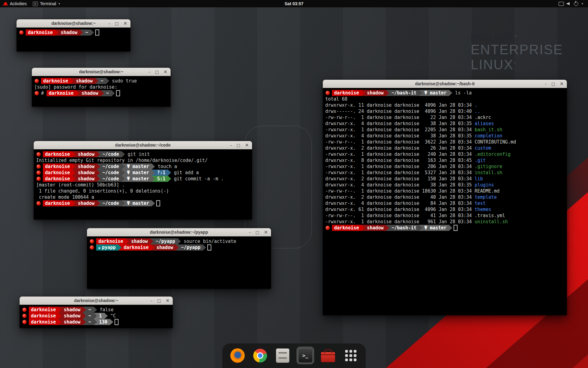 The height and width of the screenshot is (368, 588). What do you see at coordinates (237, 355) in the screenshot?
I see `dock-firefox-icon` at bounding box center [237, 355].